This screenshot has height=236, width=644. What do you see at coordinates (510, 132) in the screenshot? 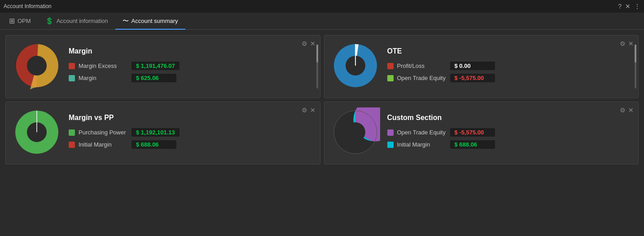
I see `custom-ote-row: Open Trade Equity $ -5,575.00` at bounding box center [510, 132].